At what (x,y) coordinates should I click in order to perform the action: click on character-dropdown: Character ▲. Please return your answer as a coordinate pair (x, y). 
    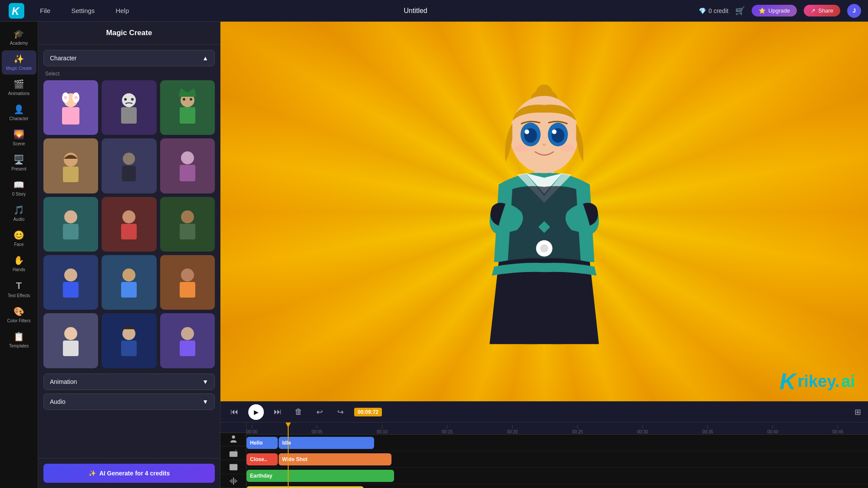
    Looking at the image, I should click on (129, 58).